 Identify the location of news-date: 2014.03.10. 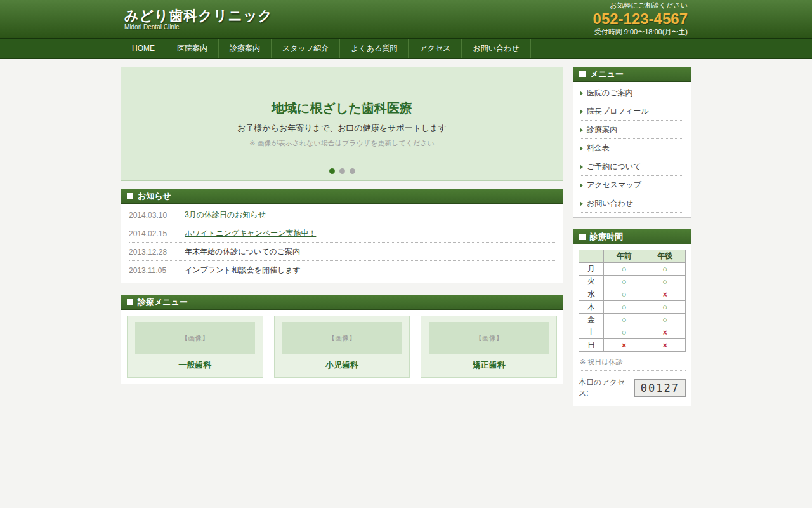
(157, 215).